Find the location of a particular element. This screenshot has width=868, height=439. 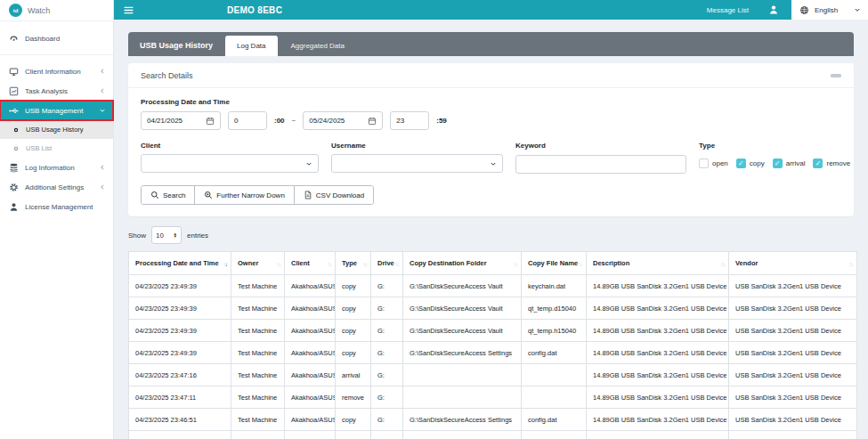

sidebar-item-additional-settings: Additional Settings is located at coordinates (57, 187).